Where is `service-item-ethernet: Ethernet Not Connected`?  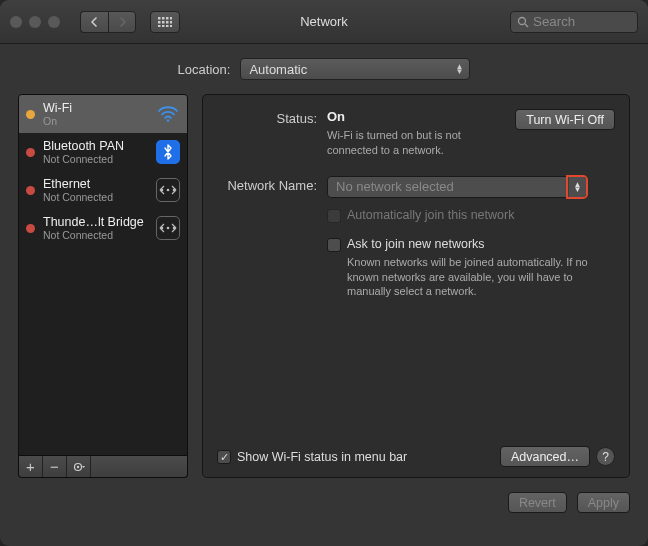
service-item-ethernet: Ethernet Not Connected is located at coordinates (103, 190).